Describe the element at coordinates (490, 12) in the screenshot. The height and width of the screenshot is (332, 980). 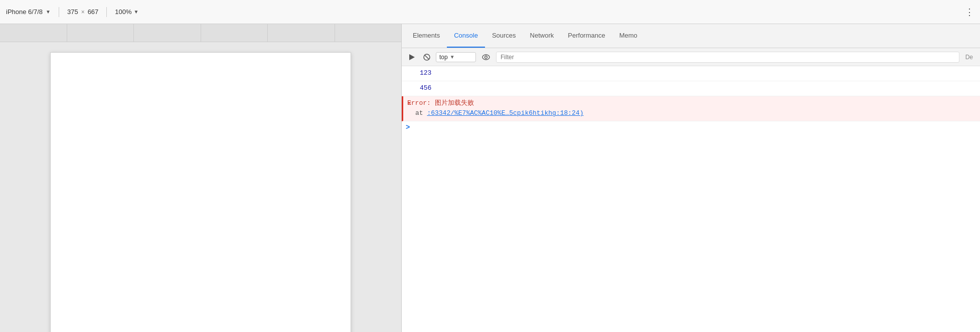
I see `device-toolbar: iPhone 6/7/8 ▼ 375 × 667 100% ▼ ⋮` at that location.